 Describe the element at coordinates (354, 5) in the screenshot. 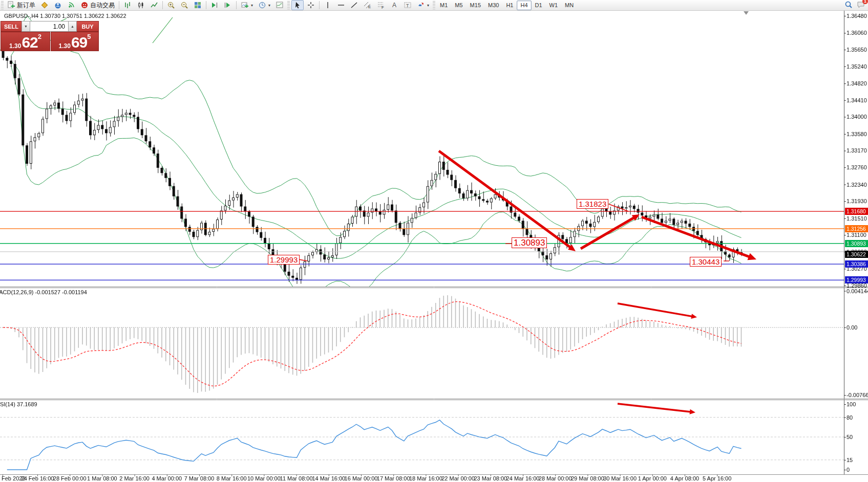

I see `trendline-icon` at that location.